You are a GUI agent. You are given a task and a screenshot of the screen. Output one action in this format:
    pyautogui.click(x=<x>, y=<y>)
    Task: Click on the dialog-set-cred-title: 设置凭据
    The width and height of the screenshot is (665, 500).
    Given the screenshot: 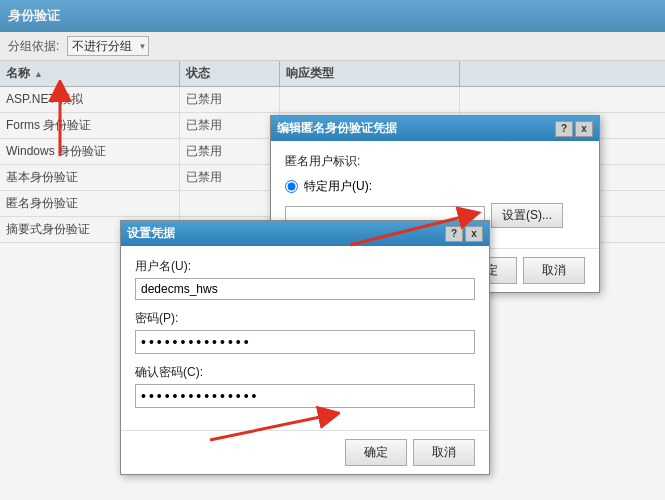 What is the action you would take?
    pyautogui.click(x=151, y=234)
    